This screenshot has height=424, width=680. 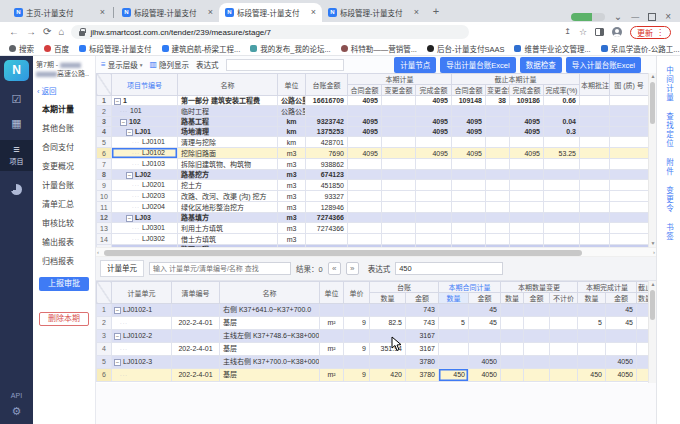 I want to click on item-code-cell: −102, so click(x=145, y=122).